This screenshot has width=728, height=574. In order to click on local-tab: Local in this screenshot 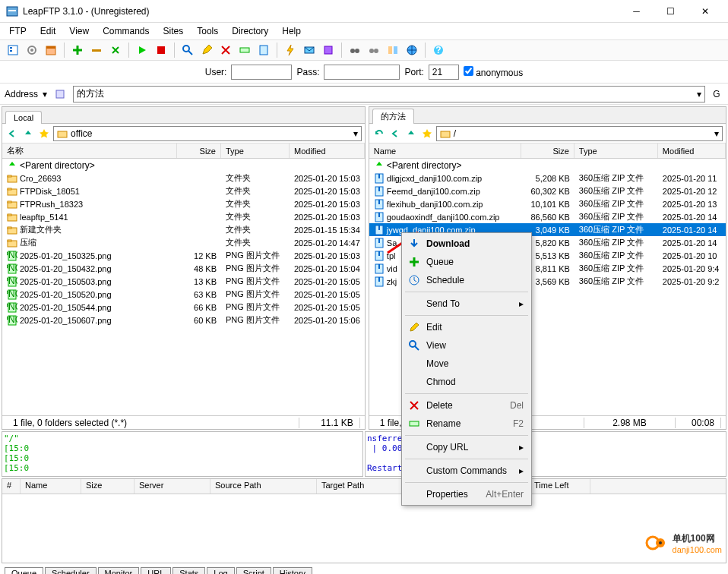, I will do `click(24, 117)`.